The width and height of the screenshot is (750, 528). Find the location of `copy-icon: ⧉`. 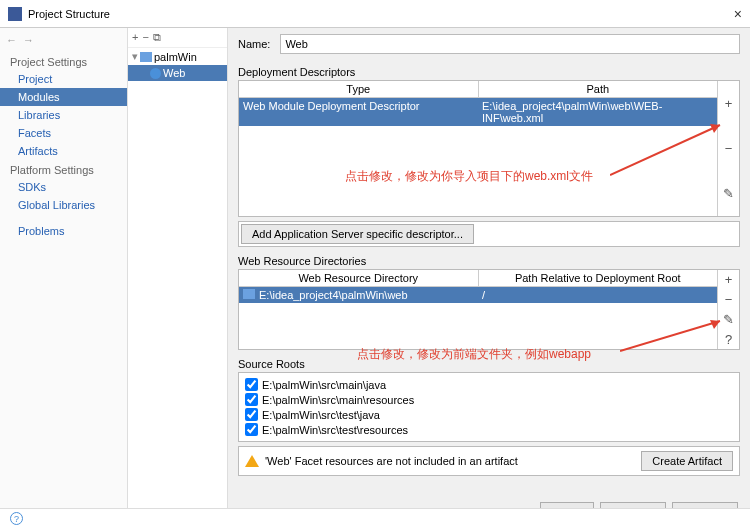

copy-icon: ⧉ is located at coordinates (157, 38).